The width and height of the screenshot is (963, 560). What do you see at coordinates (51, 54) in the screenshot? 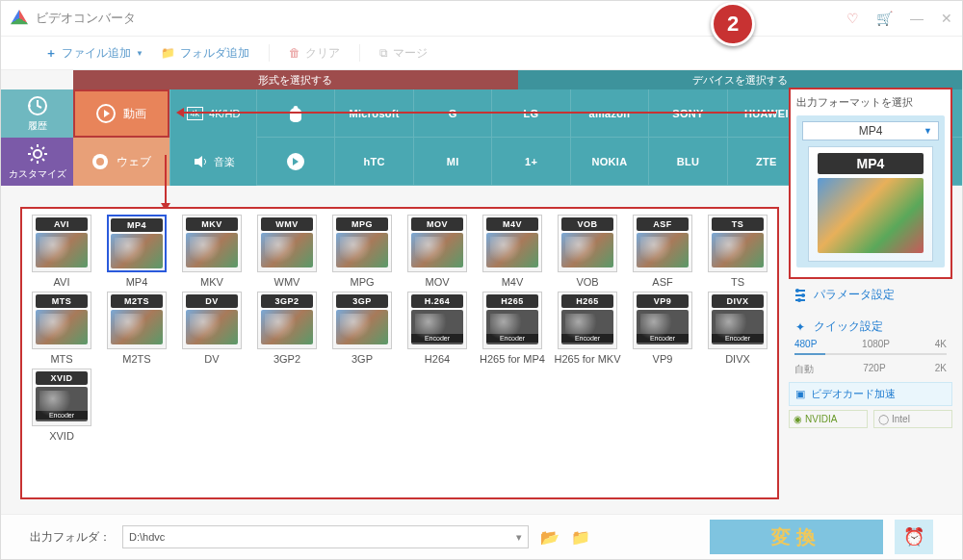
I see `plus-icon: ＋` at bounding box center [51, 54].